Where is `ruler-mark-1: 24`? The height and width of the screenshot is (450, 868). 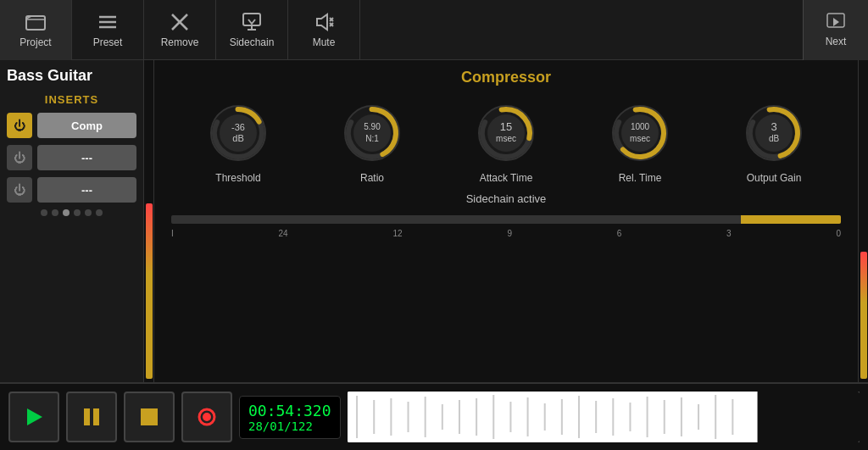 ruler-mark-1: 24 is located at coordinates (283, 234).